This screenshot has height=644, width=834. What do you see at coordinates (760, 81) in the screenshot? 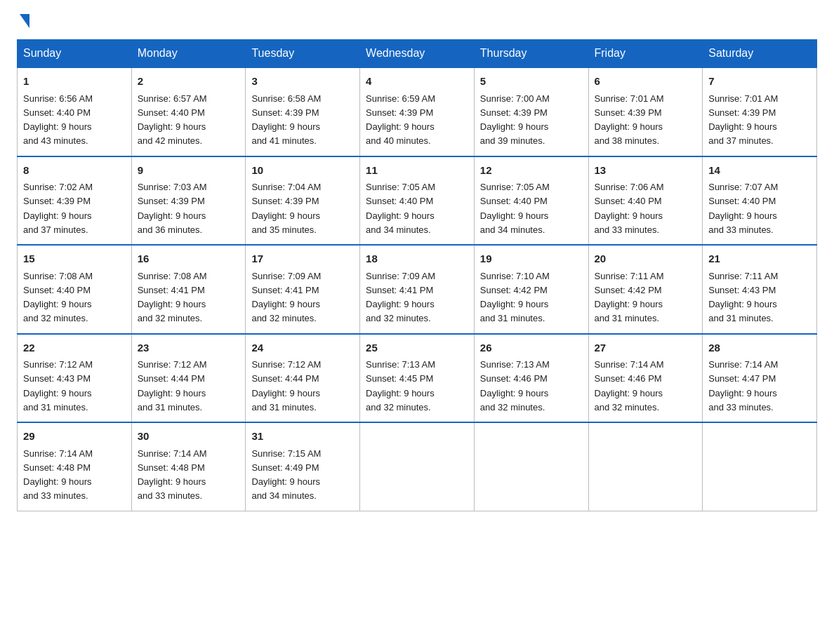
I see `day-number: 7` at bounding box center [760, 81].